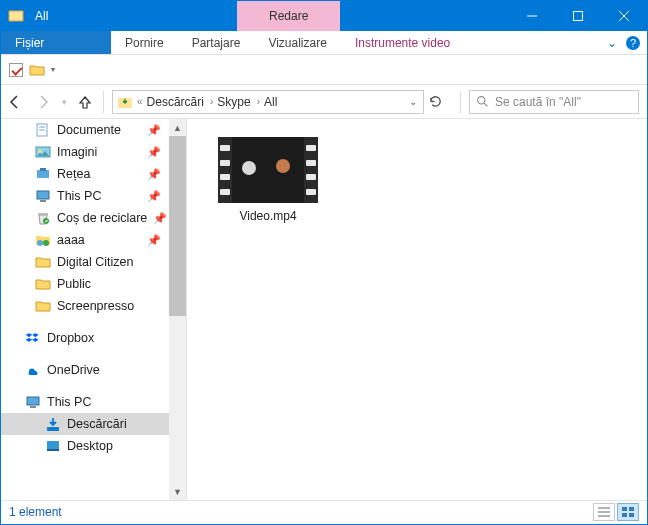 Image resolution: width=648 pixels, height=525 pixels. Describe the element at coordinates (628, 512) in the screenshot. I see `icons-view-button` at that location.